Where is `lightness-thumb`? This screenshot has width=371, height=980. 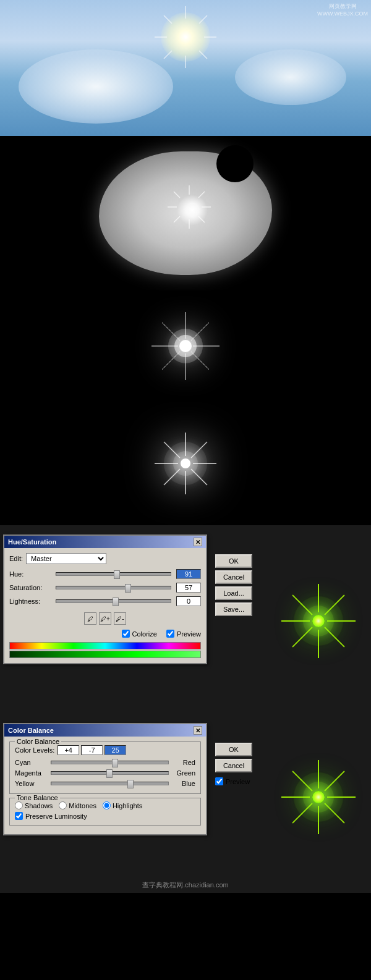 lightness-thumb is located at coordinates (116, 602).